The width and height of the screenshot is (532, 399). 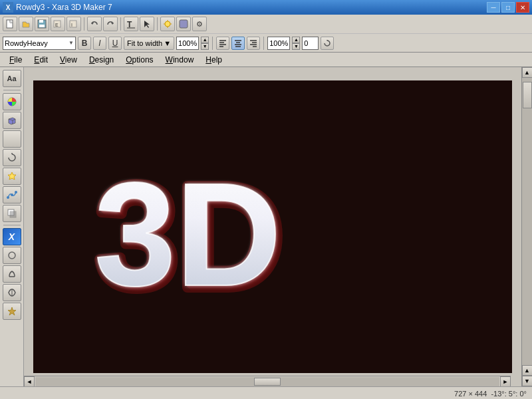 What do you see at coordinates (266, 24) in the screenshot?
I see `main-toolbar: E I T ⚙` at bounding box center [266, 24].